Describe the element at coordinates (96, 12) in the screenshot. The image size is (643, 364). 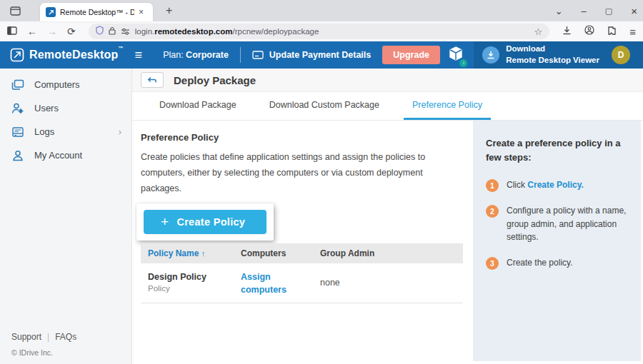
I see `browser-tab: Remote Desktop™ - Deploy Pac ×` at that location.